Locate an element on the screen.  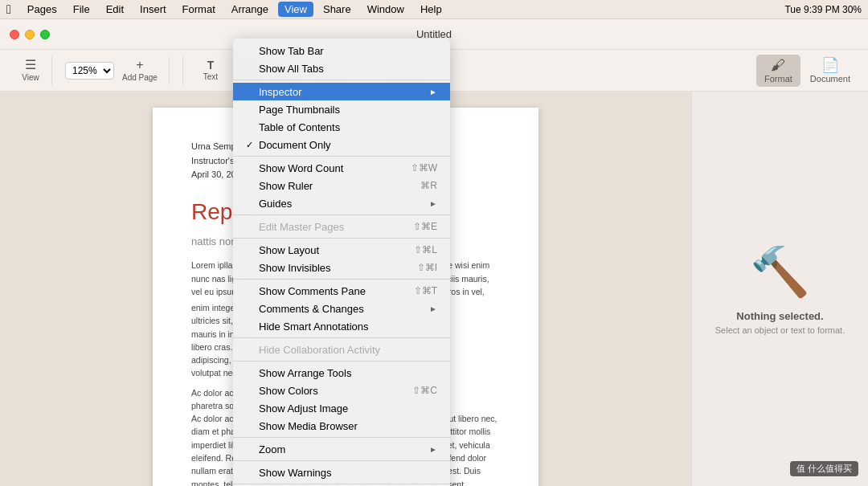
menu-label-table-of-contents: Table of Contents is located at coordinates (348, 127).